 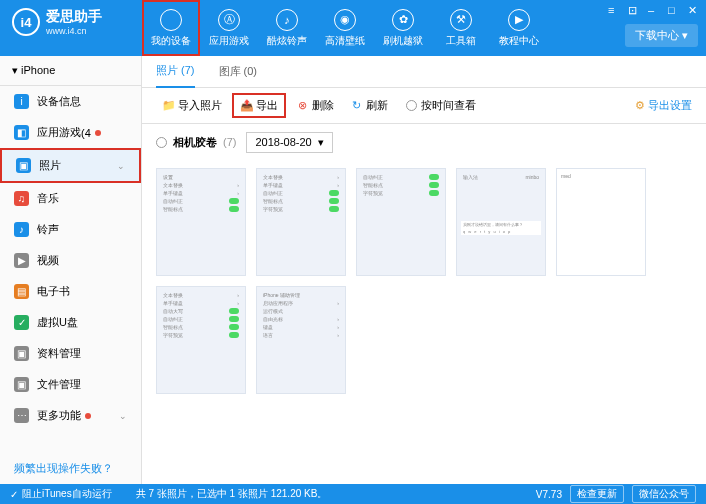 I want to click on nav-tutorial: ▶ 教程中心, so click(x=519, y=28).